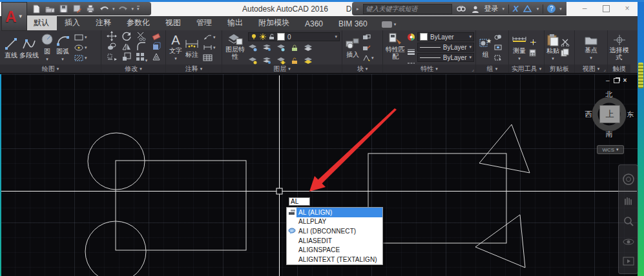 This screenshot has height=276, width=644. Describe the element at coordinates (408, 9) in the screenshot. I see `search-input` at that location.